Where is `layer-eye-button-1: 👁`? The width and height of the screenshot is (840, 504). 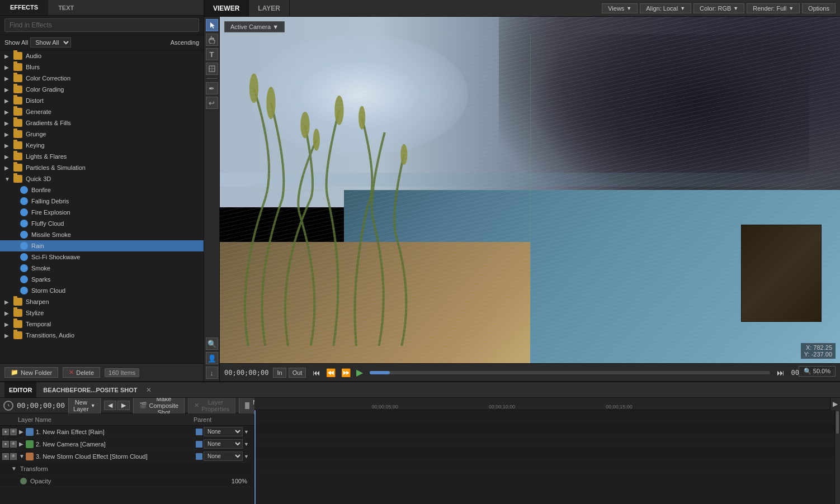 layer-eye-button-1: 👁 is located at coordinates (13, 432).